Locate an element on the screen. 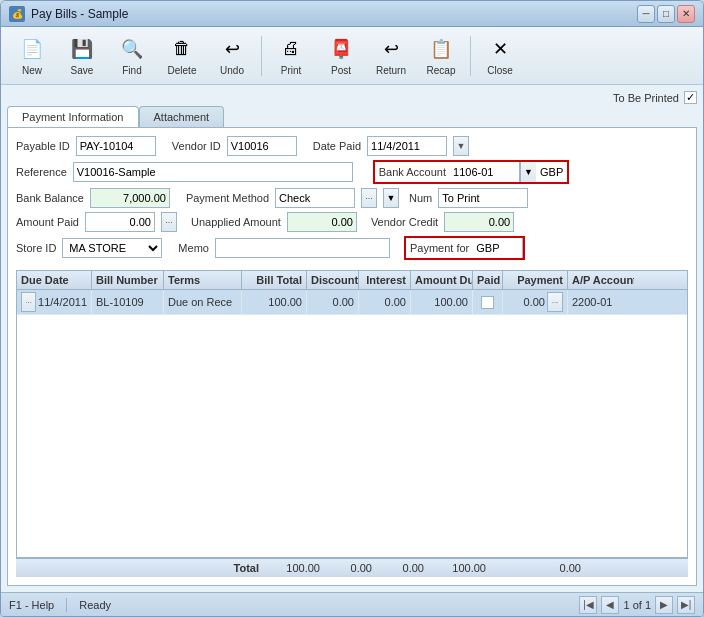  vendor-credit-label: Vendor Credit is located at coordinates (404, 222).